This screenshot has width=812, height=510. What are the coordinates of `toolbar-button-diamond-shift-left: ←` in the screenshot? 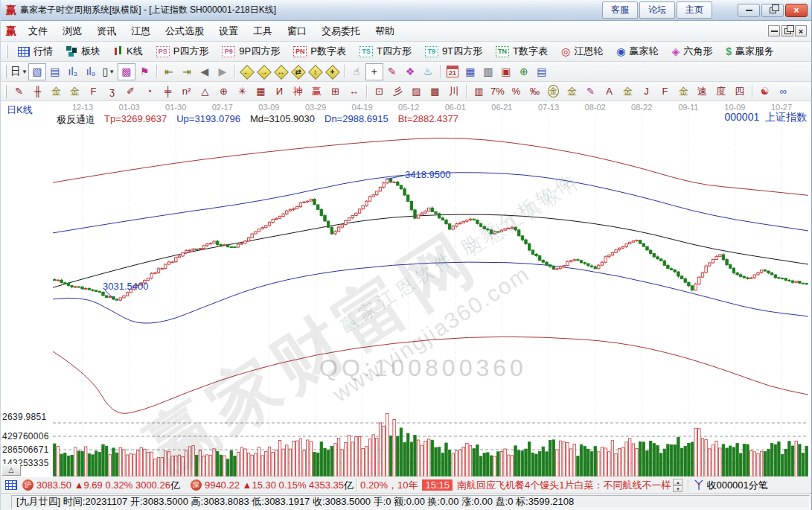 It's located at (247, 71).